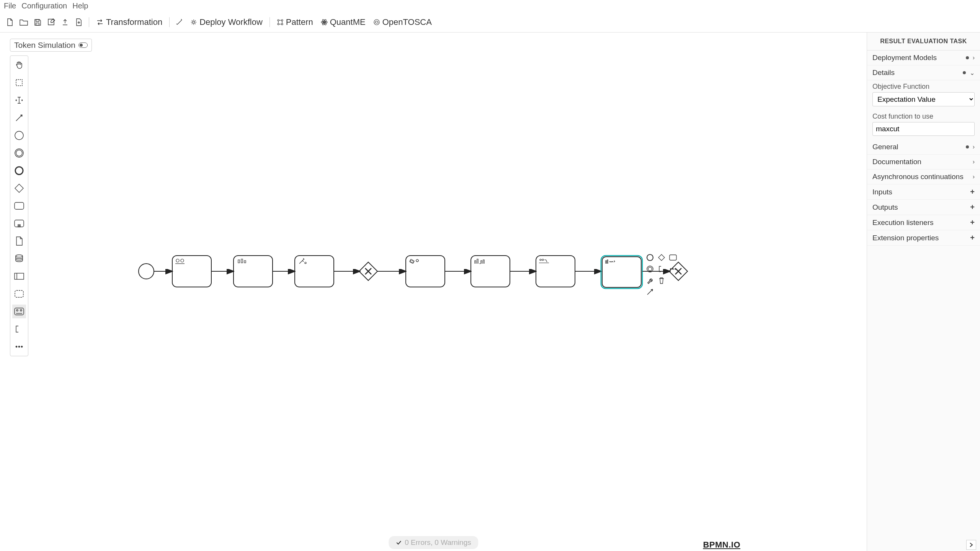 This screenshot has width=980, height=551. I want to click on section-async: Asynchronous continuations ›, so click(923, 177).